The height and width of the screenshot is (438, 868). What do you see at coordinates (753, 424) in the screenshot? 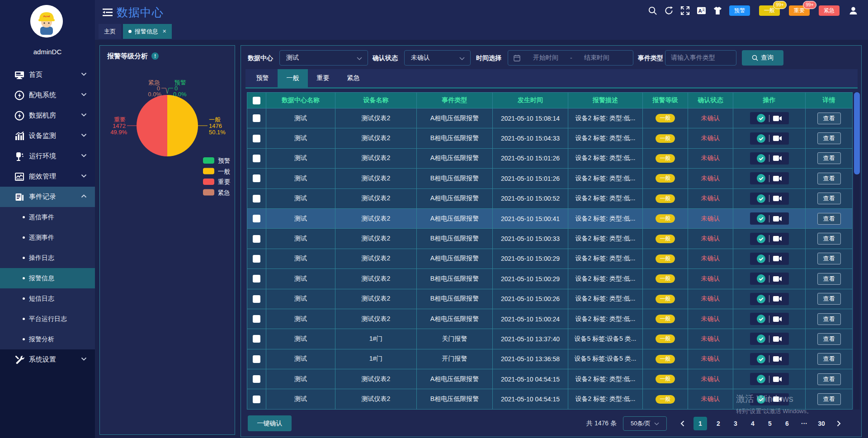
I see `page-4: 4` at bounding box center [753, 424].